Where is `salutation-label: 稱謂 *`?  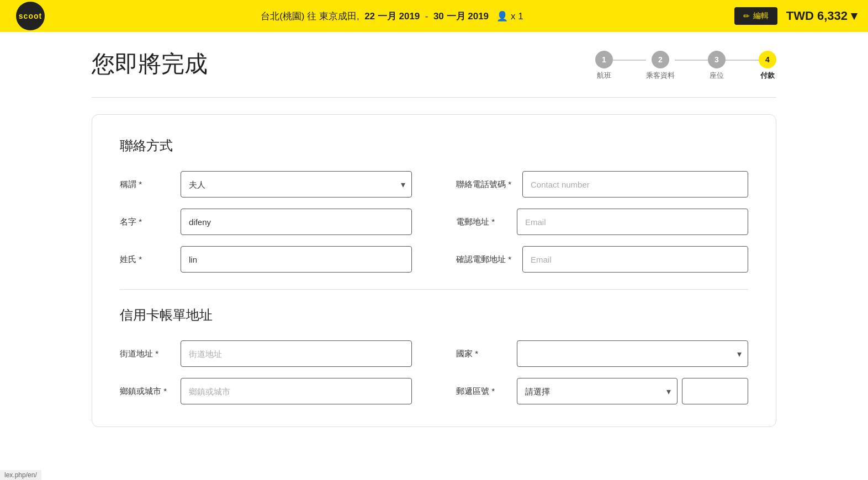
salutation-label: 稱謂 * is located at coordinates (145, 184).